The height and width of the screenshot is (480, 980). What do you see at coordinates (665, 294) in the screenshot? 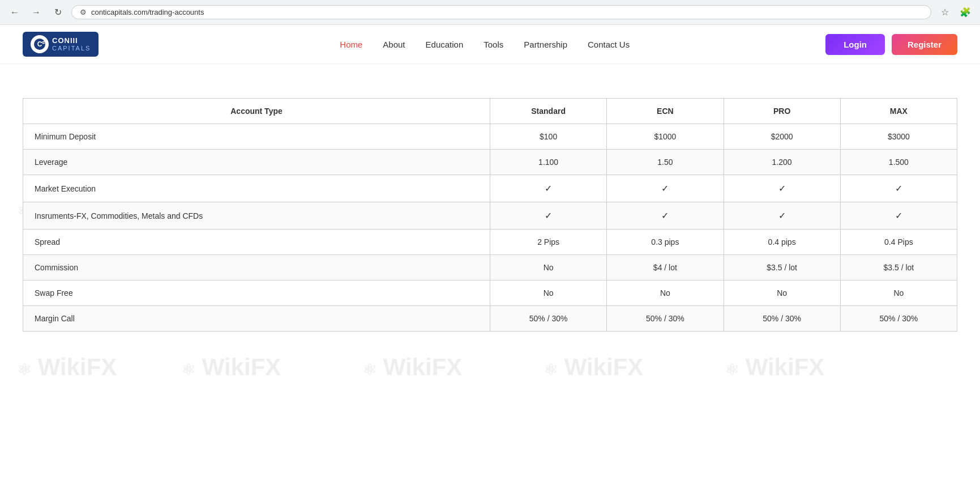
I see `row-ecn: No` at bounding box center [665, 294].